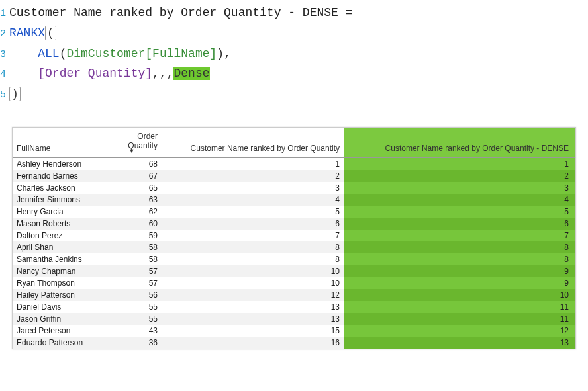  I want to click on table-row: Mason Roberts6066, so click(294, 224).